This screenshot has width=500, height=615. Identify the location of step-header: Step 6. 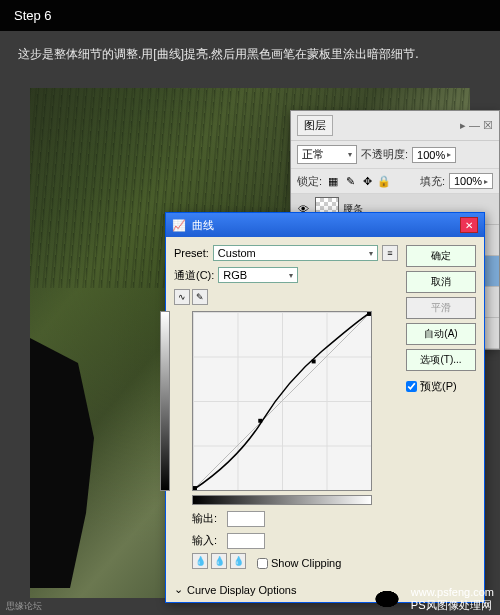
(250, 16).